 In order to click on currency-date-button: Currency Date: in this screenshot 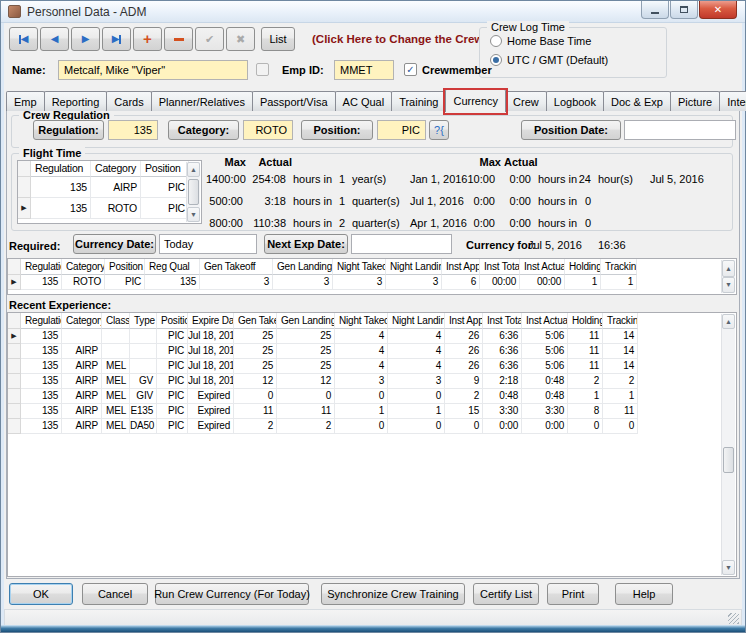, I will do `click(114, 244)`.